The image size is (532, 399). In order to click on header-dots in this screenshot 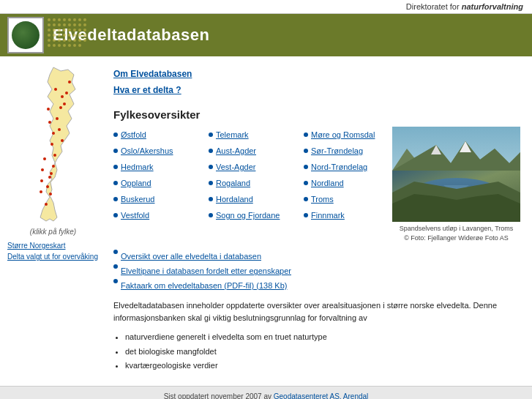, I will do `click(70, 35)`.